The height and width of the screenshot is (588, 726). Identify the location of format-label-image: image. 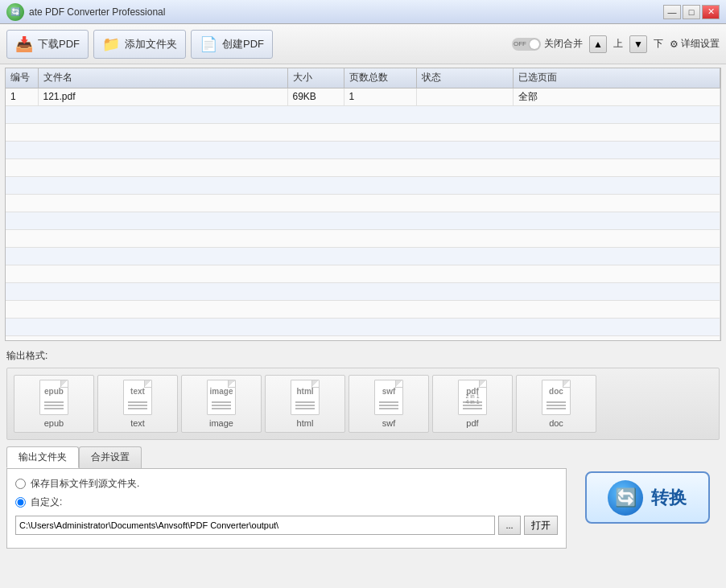
(221, 423).